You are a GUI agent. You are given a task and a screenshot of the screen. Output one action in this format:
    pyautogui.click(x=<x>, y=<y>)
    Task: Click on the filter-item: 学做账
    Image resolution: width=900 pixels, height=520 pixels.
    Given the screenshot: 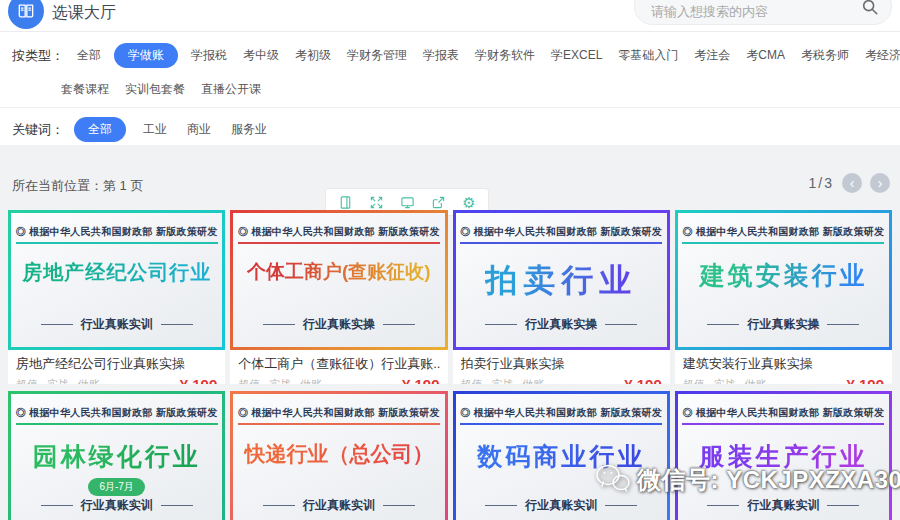 What is the action you would take?
    pyautogui.click(x=146, y=56)
    